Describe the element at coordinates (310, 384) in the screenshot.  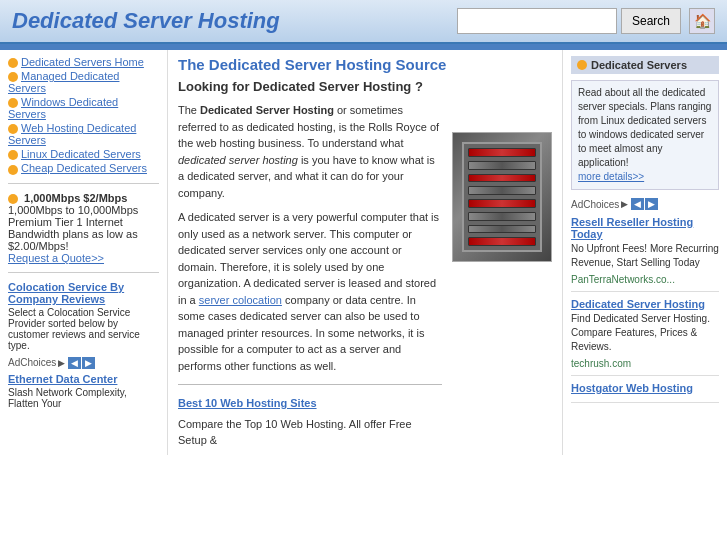
I see `main-divider` at that location.